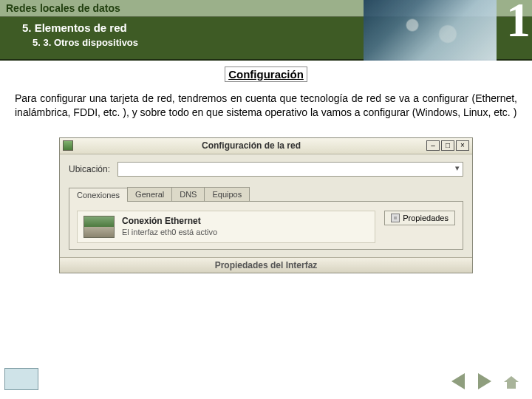 This screenshot has width=532, height=399. Describe the element at coordinates (226, 227) in the screenshot. I see `connection-item: Conexión Ethernet El interfaz eth0 está …` at that location.